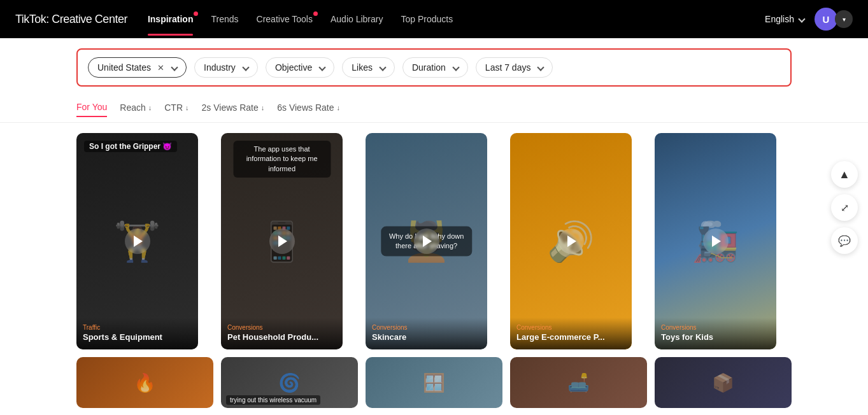 This screenshot has height=415, width=868. I want to click on objective-chevron-icon, so click(322, 67).